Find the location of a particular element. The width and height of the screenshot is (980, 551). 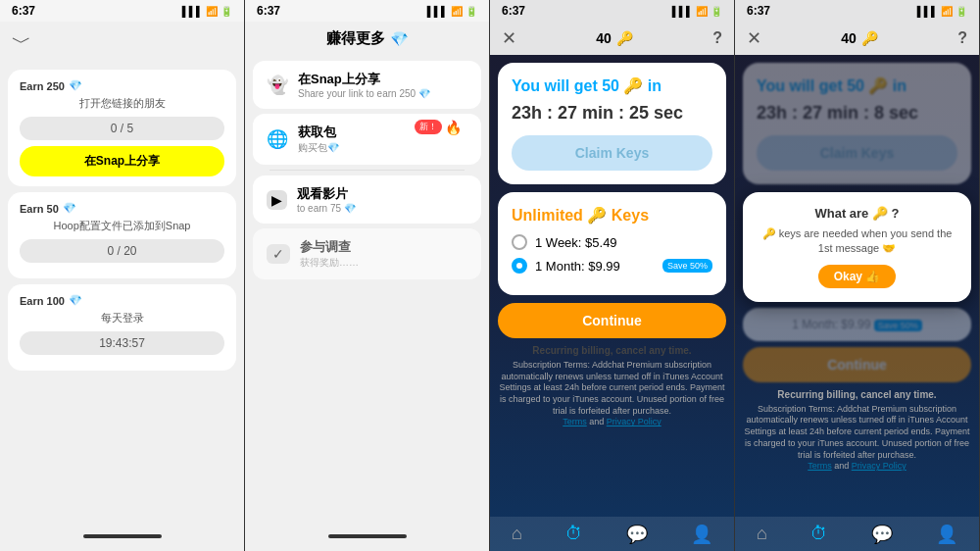

keys-count-4: 40 🔑 is located at coordinates (859, 38).